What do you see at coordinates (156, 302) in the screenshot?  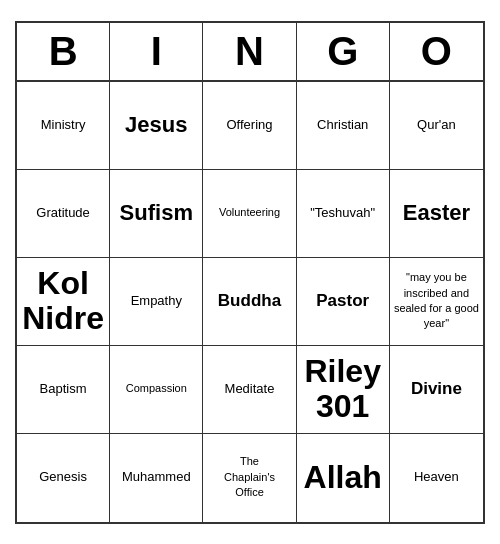 I see `bingo-cell-11: Empathy` at bounding box center [156, 302].